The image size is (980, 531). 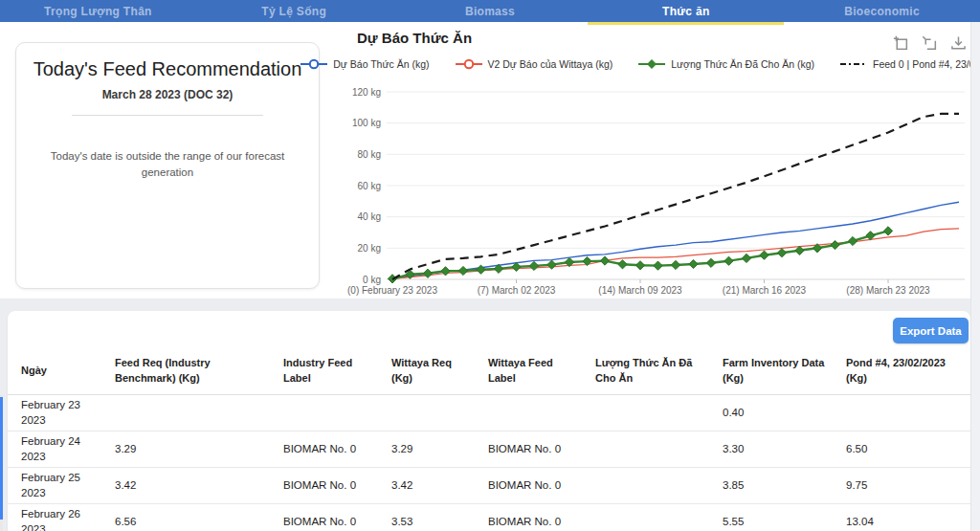 What do you see at coordinates (167, 95) in the screenshot?
I see `recommendation-date: March 28 2023 (DOC 32)` at bounding box center [167, 95].